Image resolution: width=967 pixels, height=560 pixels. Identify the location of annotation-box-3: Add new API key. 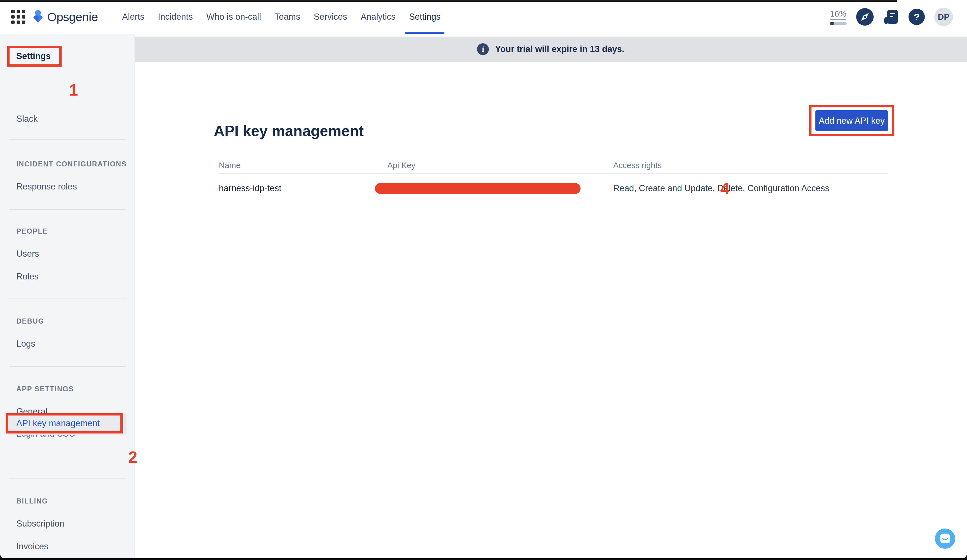
(852, 120).